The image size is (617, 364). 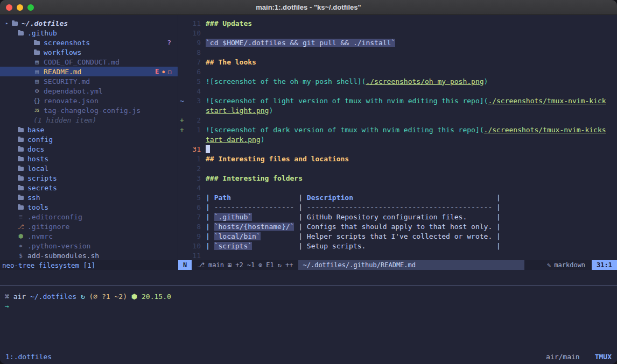 I want to click on buffer-line: 8| `hosts/{hostname}/` | Configs that sh…, so click(x=397, y=226).